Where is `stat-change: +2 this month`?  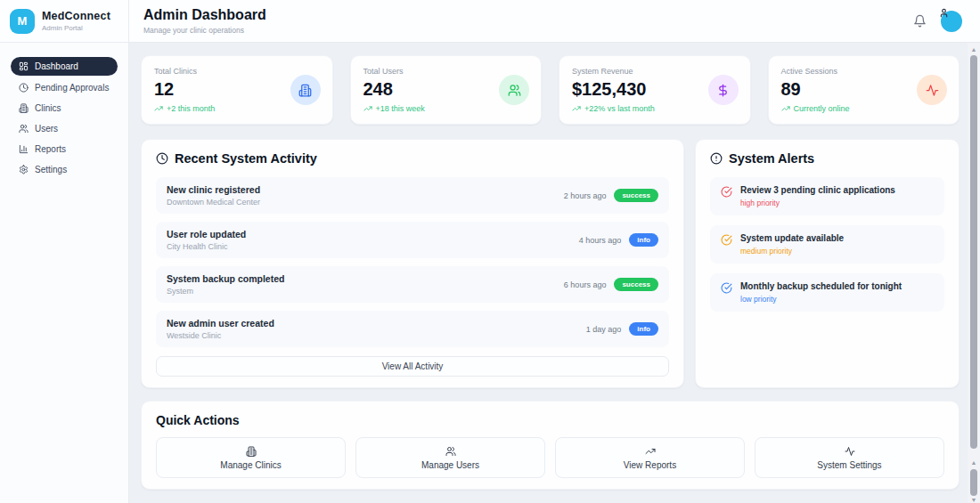
stat-change: +2 this month is located at coordinates (237, 109).